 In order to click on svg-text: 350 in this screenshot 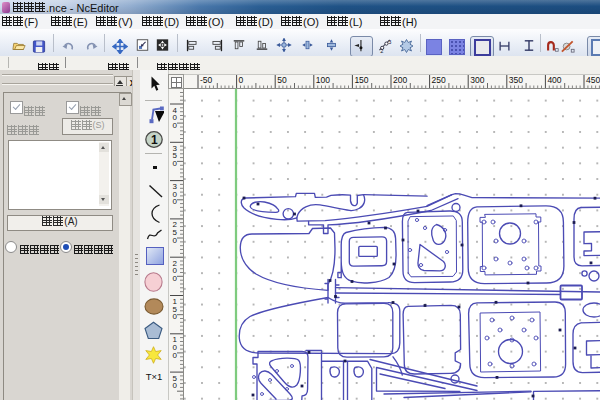, I will do `click(516, 80)`.